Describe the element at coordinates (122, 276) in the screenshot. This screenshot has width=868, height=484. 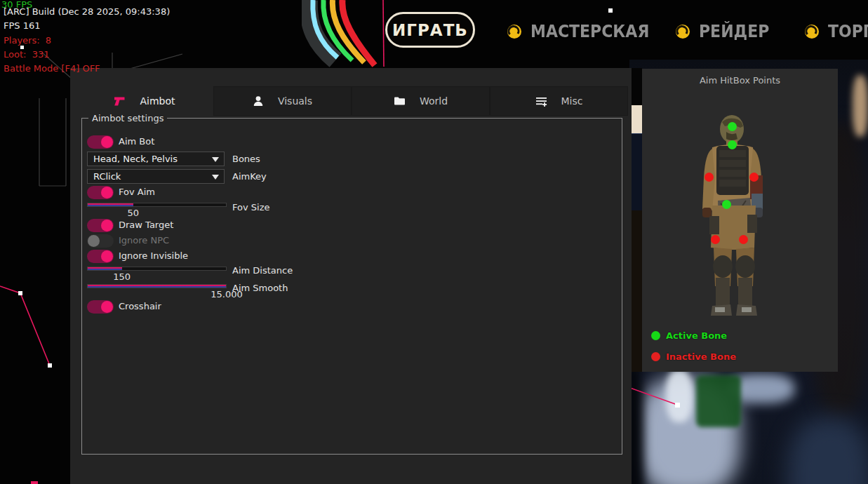
I see `aim-distance-value: 150` at that location.